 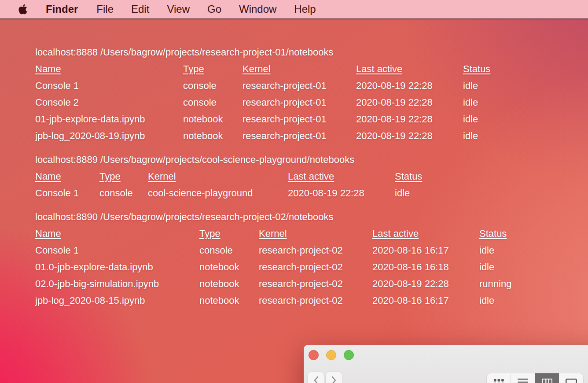 What do you see at coordinates (218, 193) in the screenshot?
I see `table-cell: cool-science-playground` at bounding box center [218, 193].